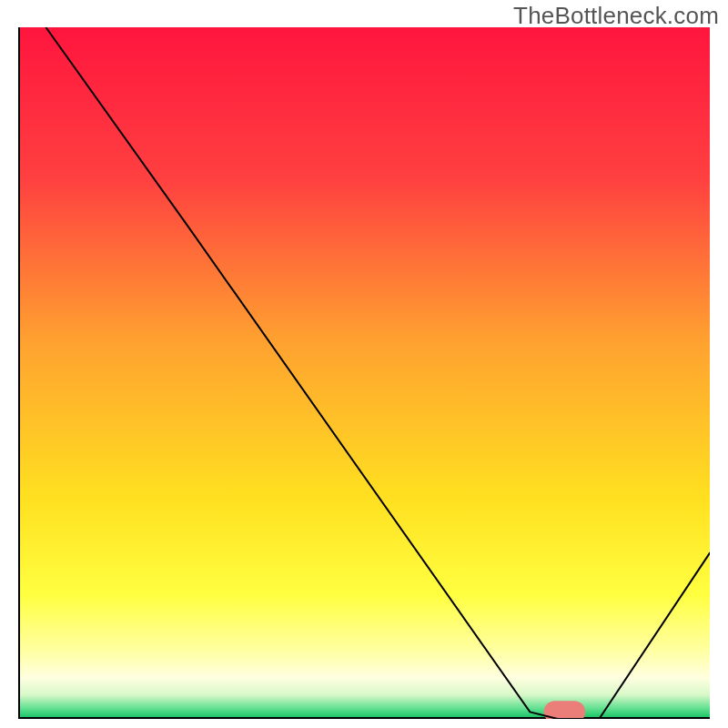  I want to click on watermark-text: TheBottleneck.com, so click(616, 16).